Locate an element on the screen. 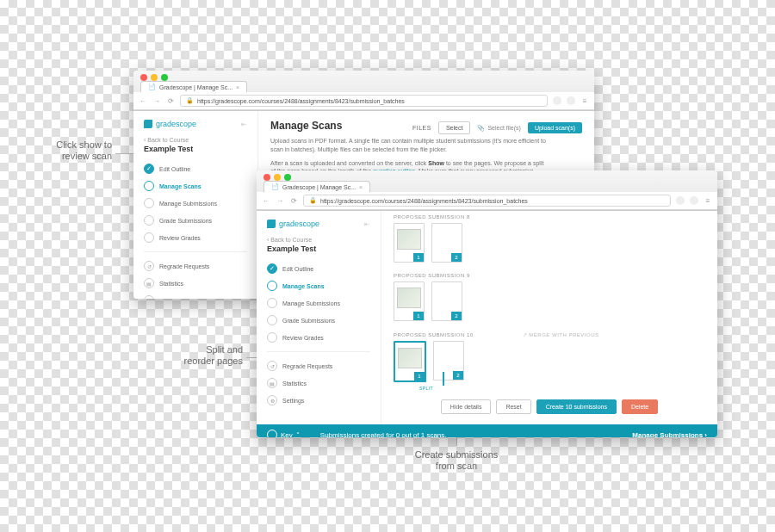 The height and width of the screenshot is (532, 775). create-submissions-button: Create 10 submissions is located at coordinates (577, 406).